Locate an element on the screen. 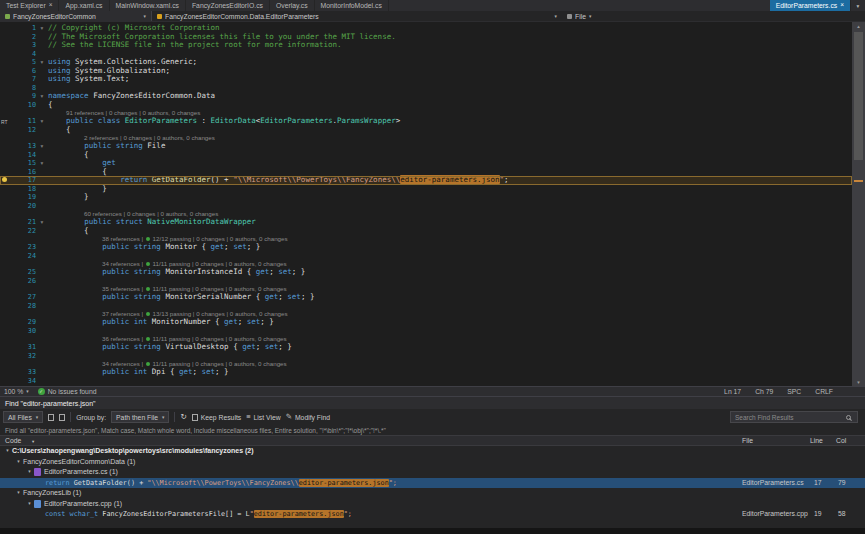 The width and height of the screenshot is (865, 534). scroll-down-icon: ▼ is located at coordinates (858, 382).